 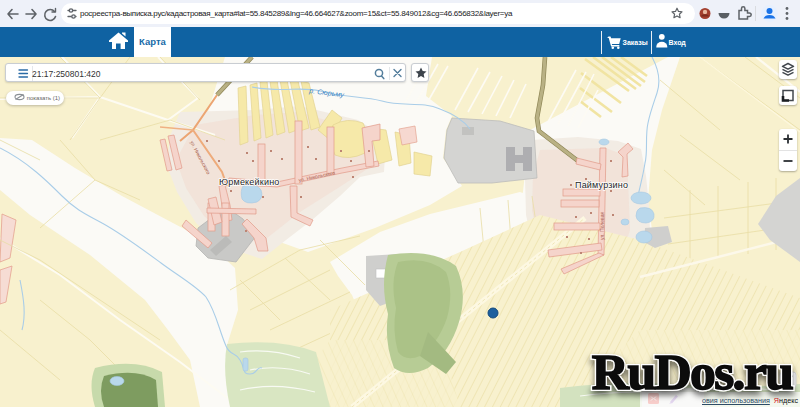 What do you see at coordinates (602, 185) in the screenshot?
I see `svg-text: Паймурзино` at bounding box center [602, 185].